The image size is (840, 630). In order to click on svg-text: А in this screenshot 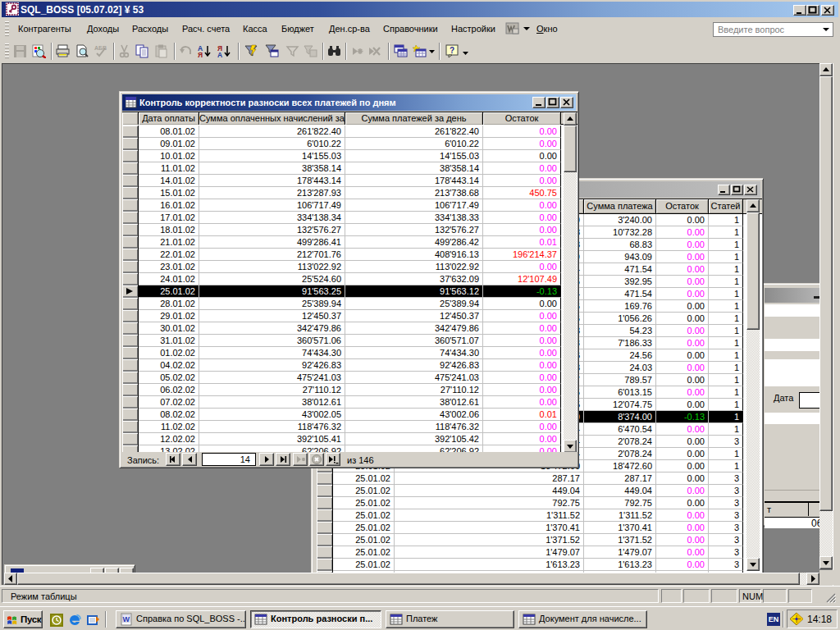, I will do `click(220, 54)`.